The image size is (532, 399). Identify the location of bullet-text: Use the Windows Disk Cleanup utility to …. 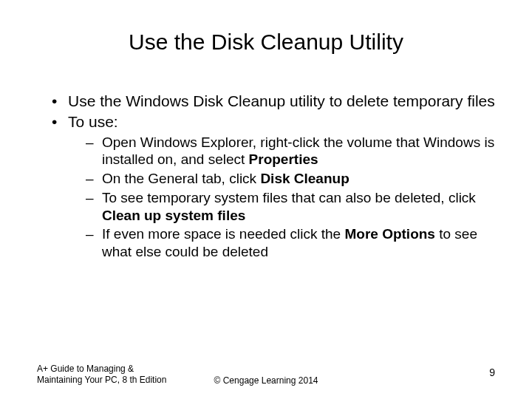
(282, 100).